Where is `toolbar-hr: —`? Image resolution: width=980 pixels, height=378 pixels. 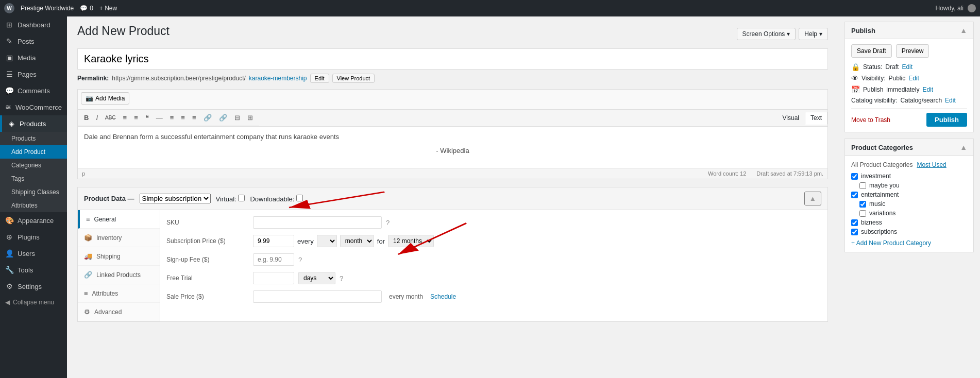 toolbar-hr: — is located at coordinates (160, 117).